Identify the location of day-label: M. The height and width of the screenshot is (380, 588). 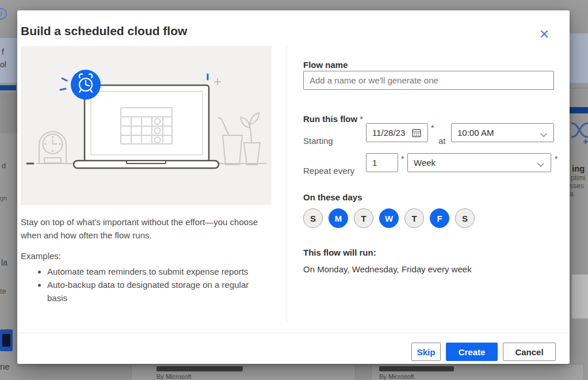
(338, 219).